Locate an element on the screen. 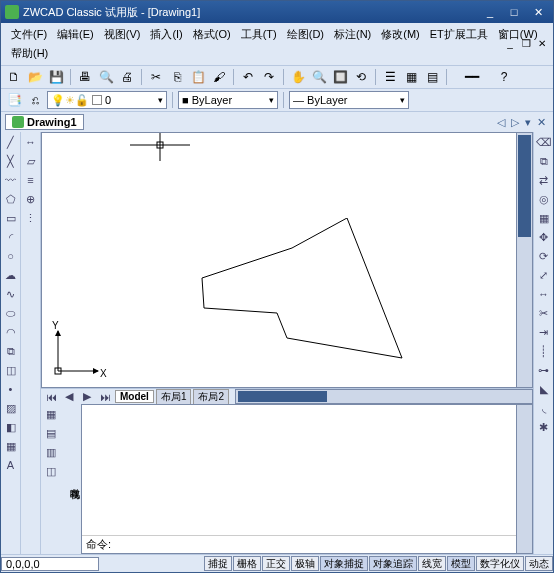 This screenshot has height=573, width=554. break-icon: ┊ is located at coordinates (544, 351).